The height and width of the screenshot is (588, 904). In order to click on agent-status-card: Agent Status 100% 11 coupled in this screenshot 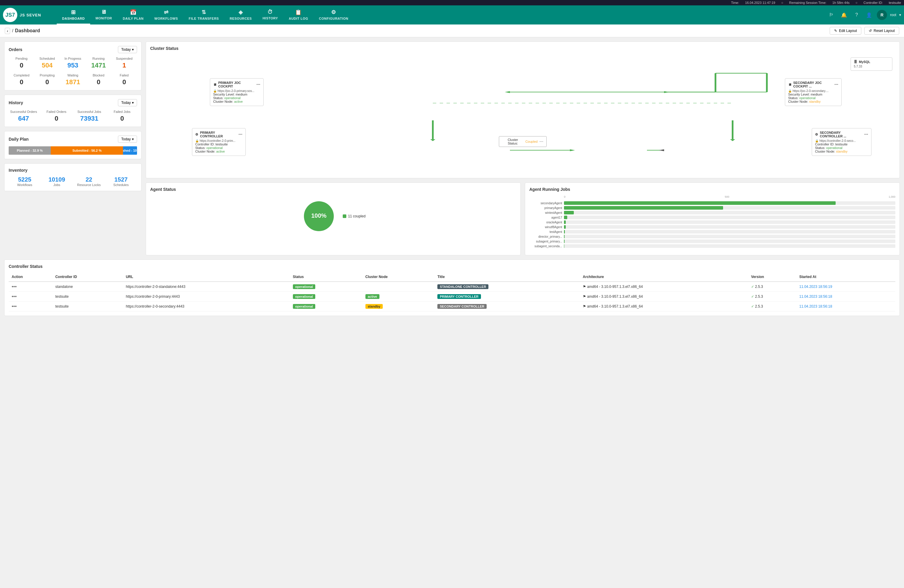, I will do `click(333, 219)`.